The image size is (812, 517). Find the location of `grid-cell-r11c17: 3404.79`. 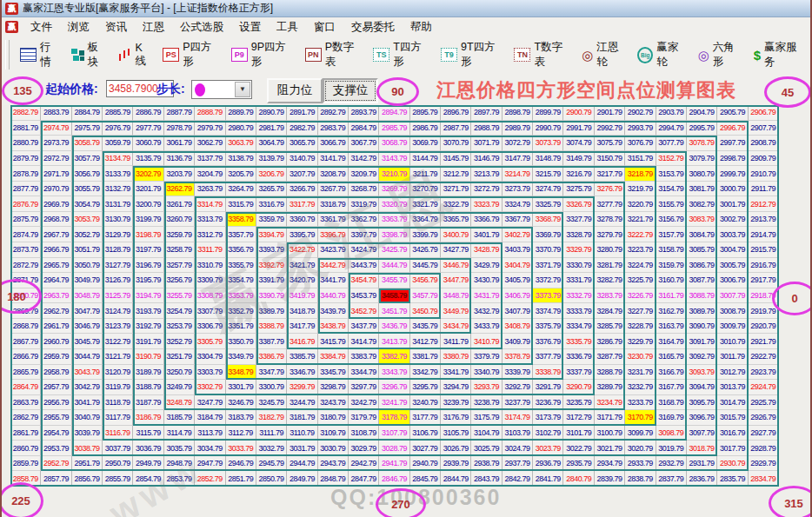

grid-cell-r11c17: 3404.79 is located at coordinates (518, 266).